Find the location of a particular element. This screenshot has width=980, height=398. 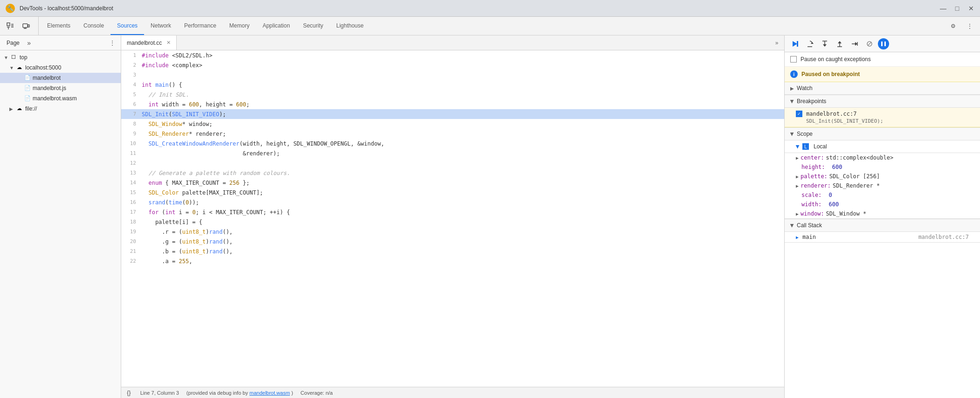

tab-lighthouse: Lighthouse is located at coordinates (350, 26).